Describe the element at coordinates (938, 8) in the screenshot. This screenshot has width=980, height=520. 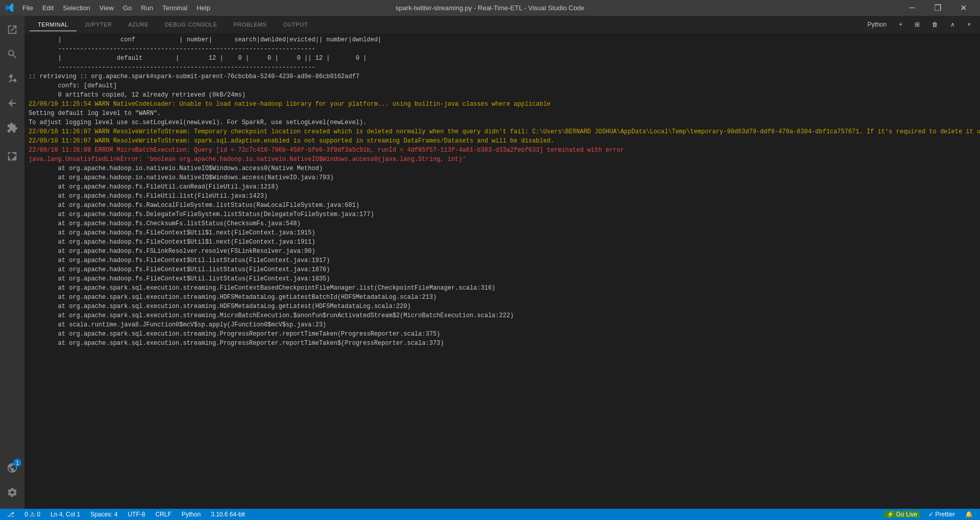
I see `restore-button: ❐` at that location.